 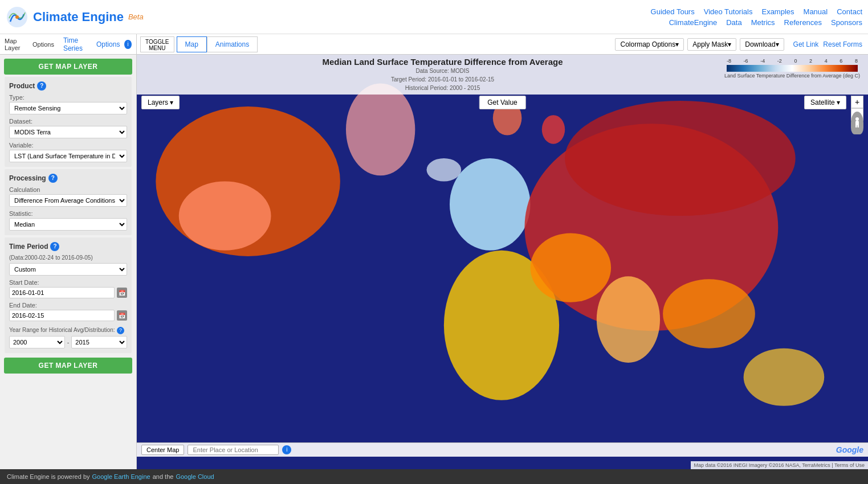 I want to click on satellite-button: Satellite ▾, so click(x=825, y=102).